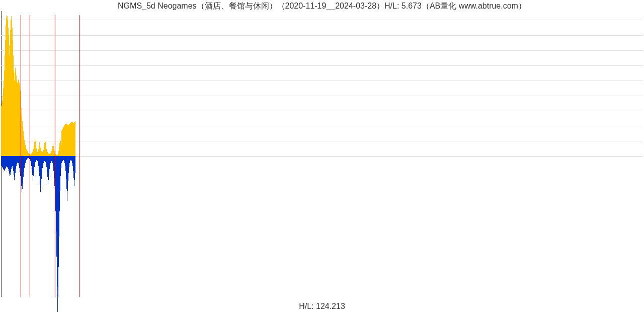  Describe the element at coordinates (75, 165) in the screenshot. I see `bar-down` at that location.